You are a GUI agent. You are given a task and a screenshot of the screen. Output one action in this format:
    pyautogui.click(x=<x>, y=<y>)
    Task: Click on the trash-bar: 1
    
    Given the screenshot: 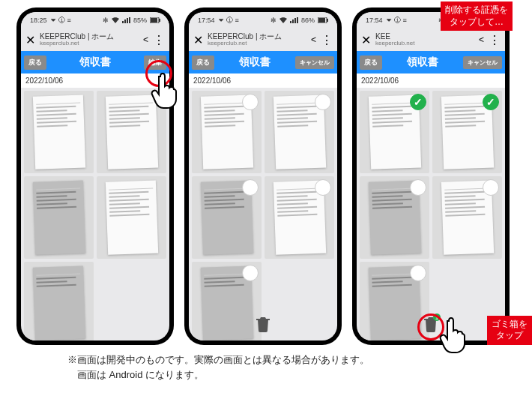 What is the action you would take?
    pyautogui.click(x=431, y=324)
    